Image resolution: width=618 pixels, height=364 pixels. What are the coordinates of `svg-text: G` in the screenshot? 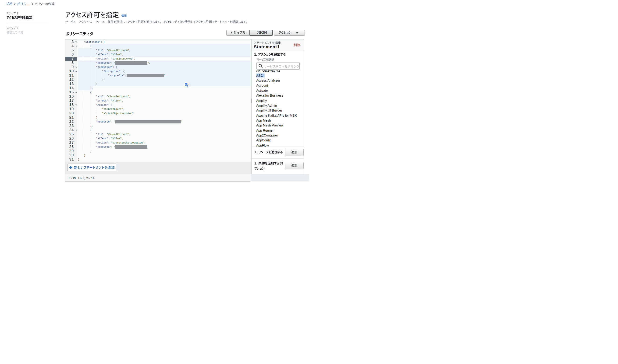 It's located at (186, 85).